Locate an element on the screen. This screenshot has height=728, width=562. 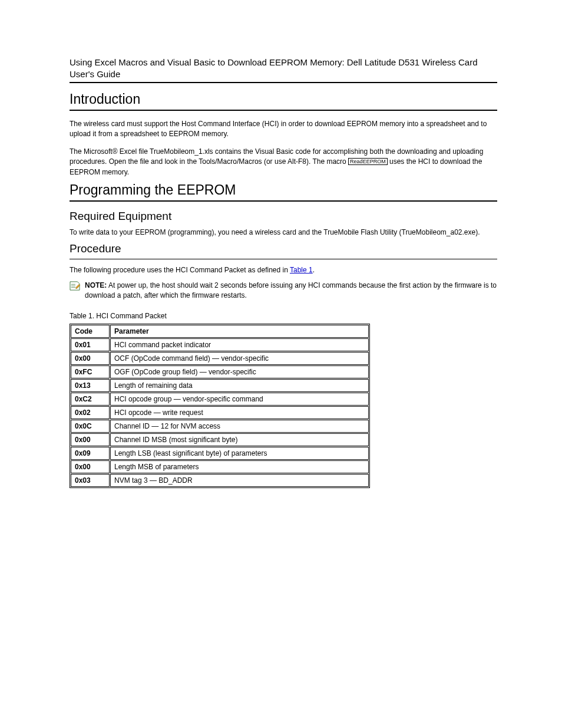
title-divider is located at coordinates (283, 83).